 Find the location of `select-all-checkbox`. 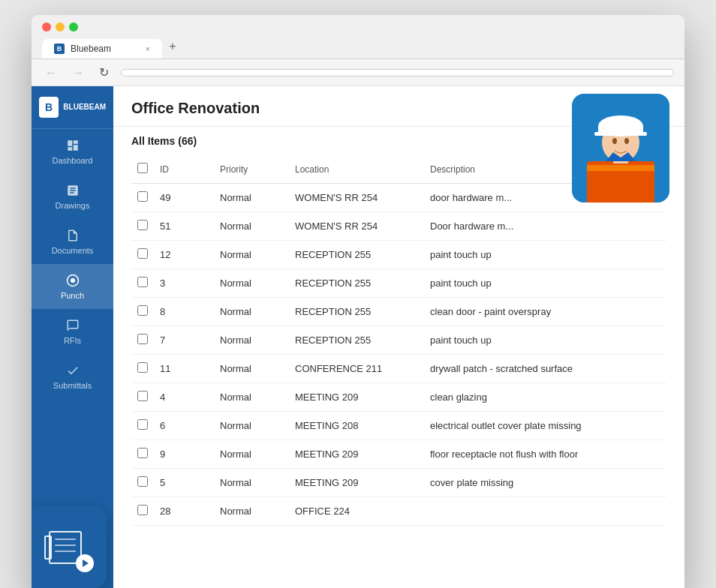

select-all-checkbox is located at coordinates (143, 168).